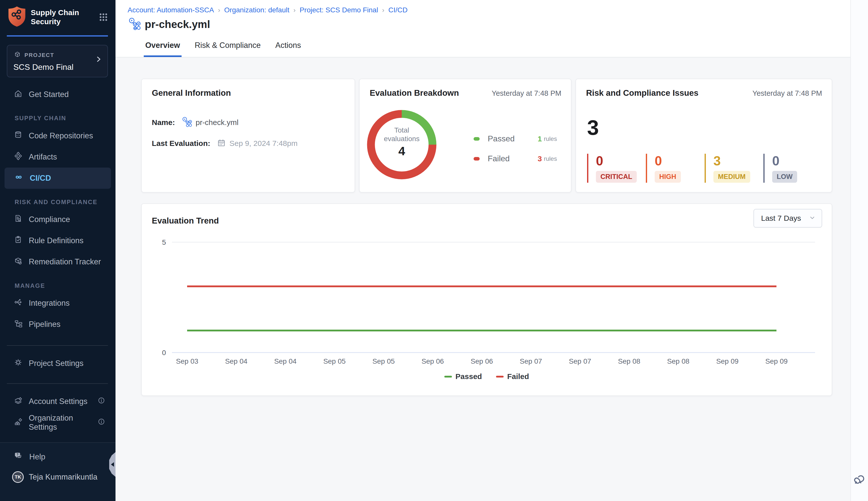  I want to click on total-issues-value: 3, so click(593, 127).